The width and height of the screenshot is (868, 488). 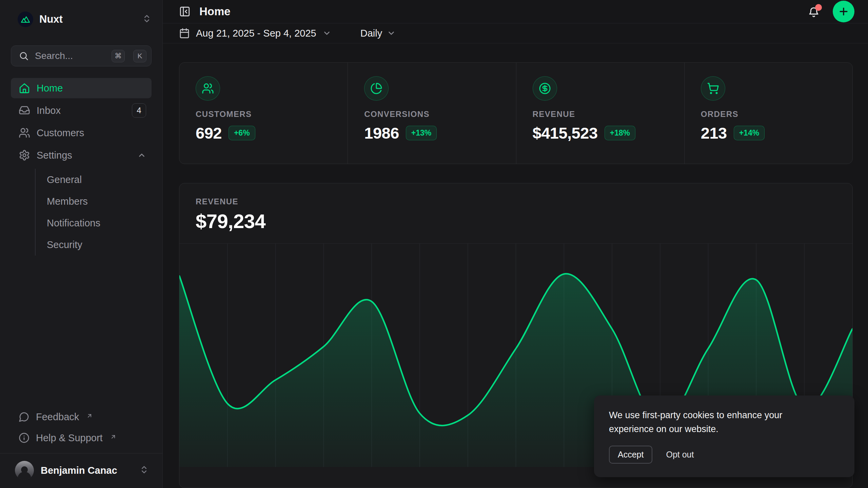 I want to click on home-icon, so click(x=24, y=88).